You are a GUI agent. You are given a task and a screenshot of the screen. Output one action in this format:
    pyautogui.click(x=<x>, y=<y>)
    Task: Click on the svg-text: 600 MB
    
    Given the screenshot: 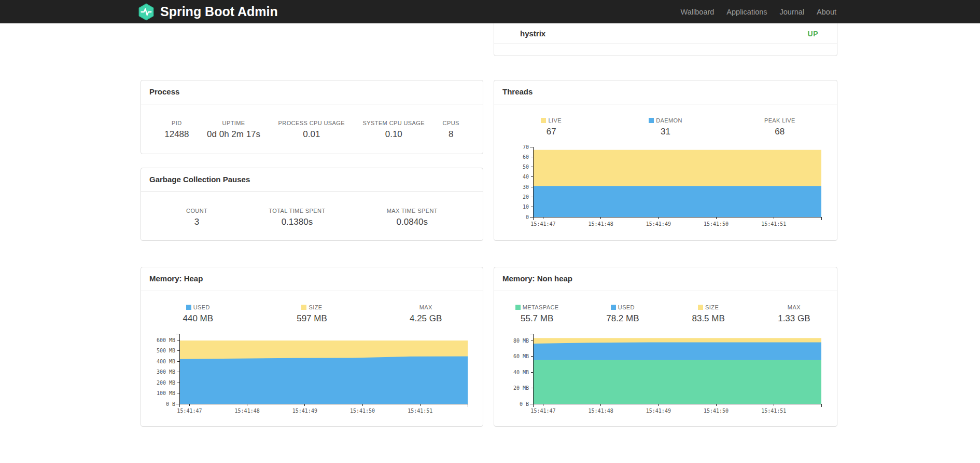 What is the action you would take?
    pyautogui.click(x=165, y=341)
    